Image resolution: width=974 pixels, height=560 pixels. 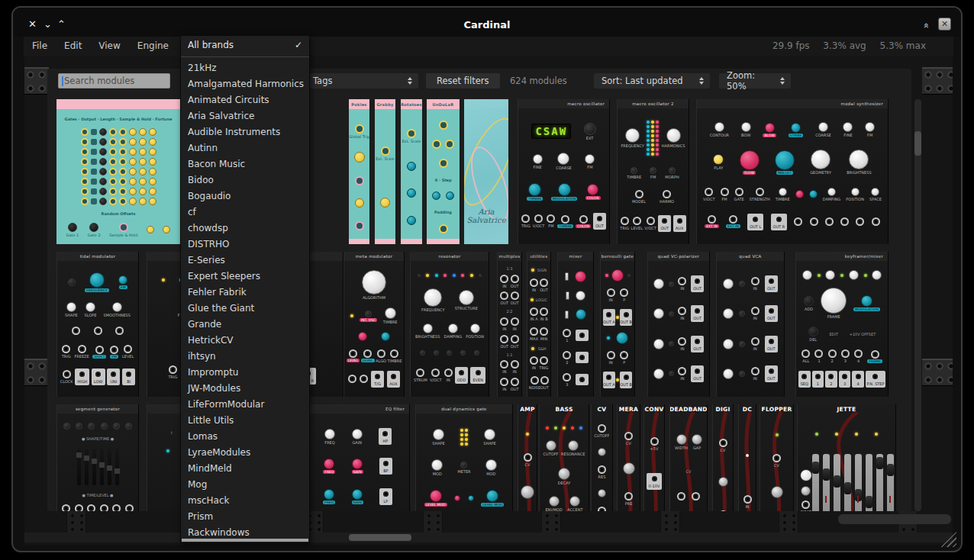 I want to click on brand-menu-item-prism: Prism, so click(x=245, y=517).